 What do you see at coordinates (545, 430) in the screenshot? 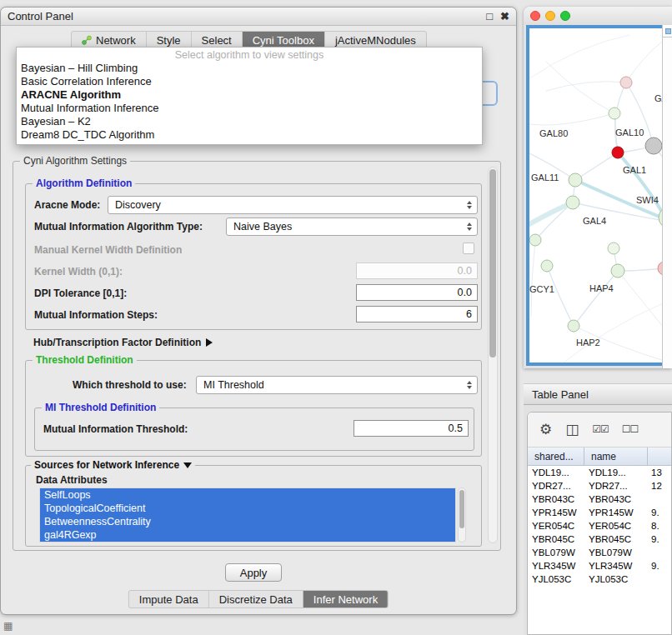
I see `gear-icon: ⚙` at bounding box center [545, 430].